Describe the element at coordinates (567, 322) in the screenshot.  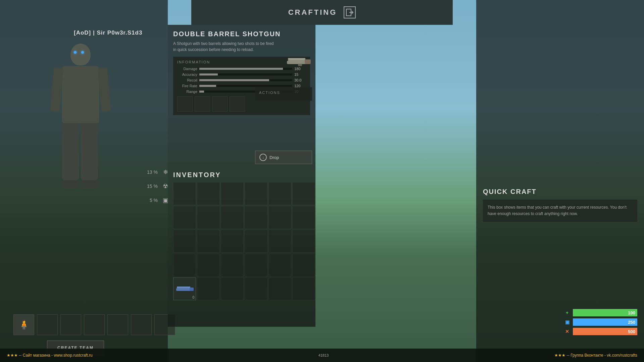
I see `food-icon: ▣` at that location.